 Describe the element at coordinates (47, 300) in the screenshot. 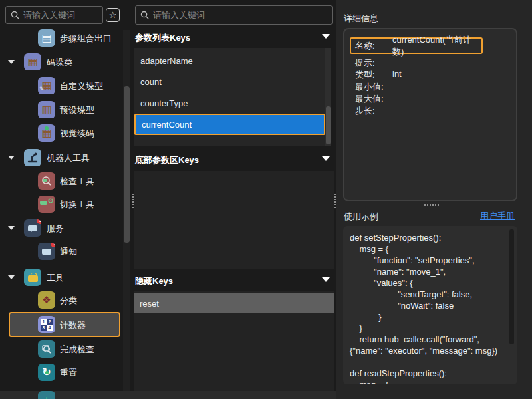

I see `classify-icon: ❖` at that location.